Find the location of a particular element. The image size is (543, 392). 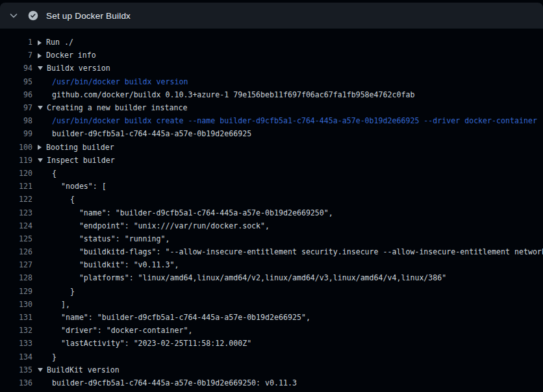

log-group-header: 119 Inspect builder is located at coordinates (272, 160).